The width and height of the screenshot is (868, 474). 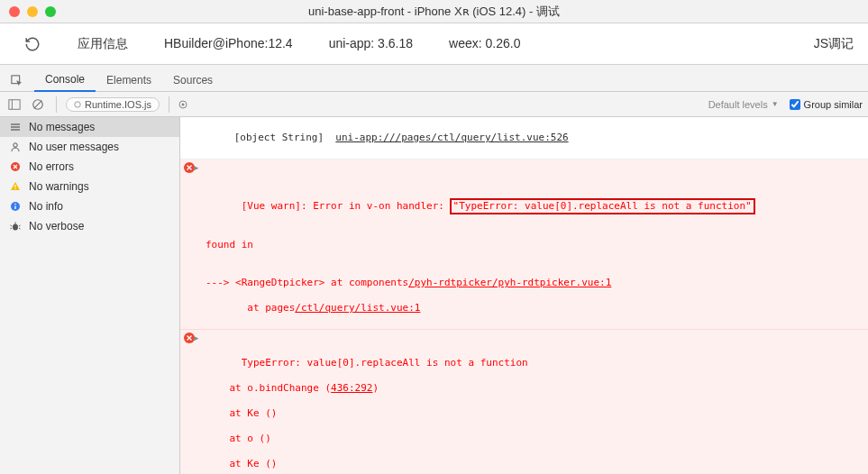 I want to click on sidebar-item-label: No messages, so click(x=61, y=127).